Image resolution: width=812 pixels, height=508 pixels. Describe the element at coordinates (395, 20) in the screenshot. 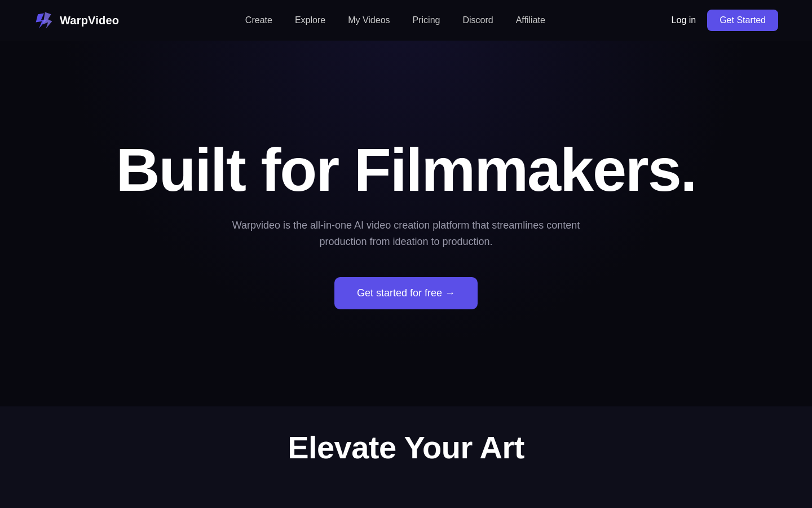

I see `nav-links: Create Explore My Videos Pricing Discord…` at that location.